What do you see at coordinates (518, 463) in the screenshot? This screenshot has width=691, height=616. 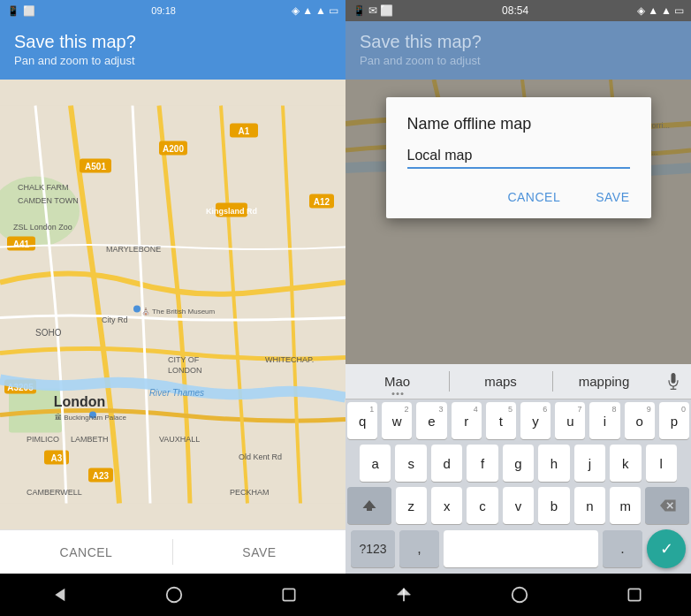 I see `key-row-2: a s d f g h j k l` at bounding box center [518, 463].